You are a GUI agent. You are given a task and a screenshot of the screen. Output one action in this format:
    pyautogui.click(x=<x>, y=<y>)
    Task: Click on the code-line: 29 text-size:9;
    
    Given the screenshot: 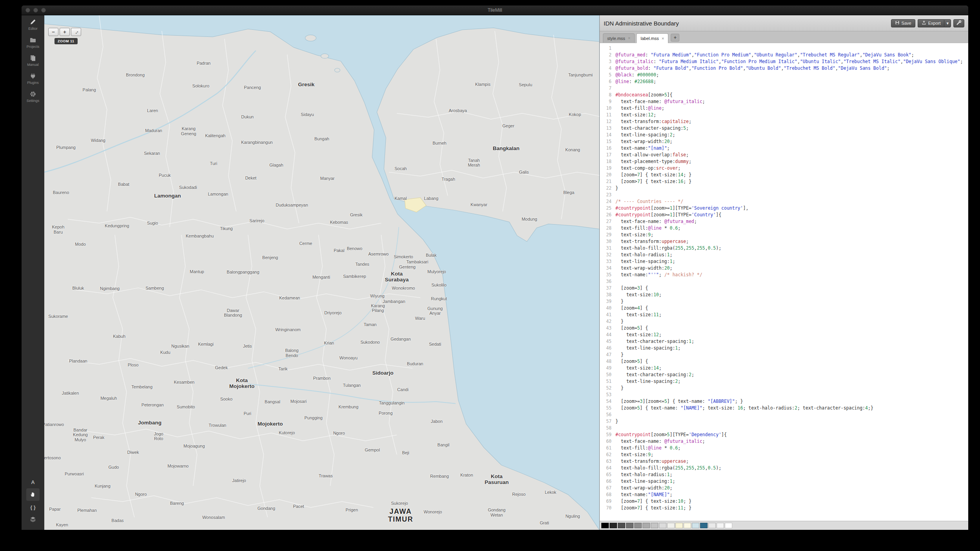 What is the action you would take?
    pyautogui.click(x=784, y=235)
    